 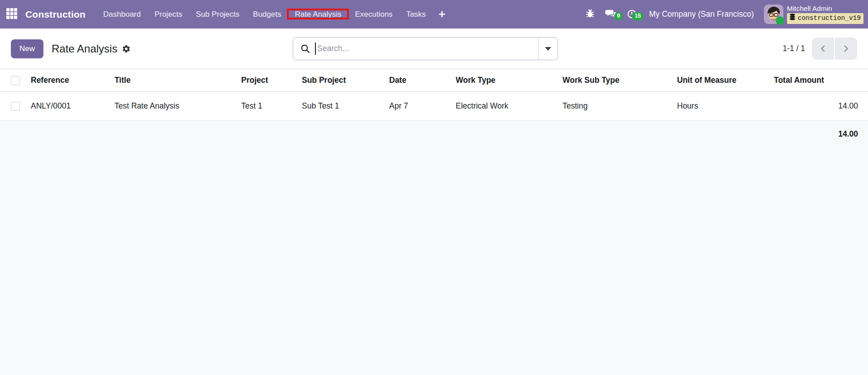 I want to click on list-footer: 14.00, so click(x=434, y=134).